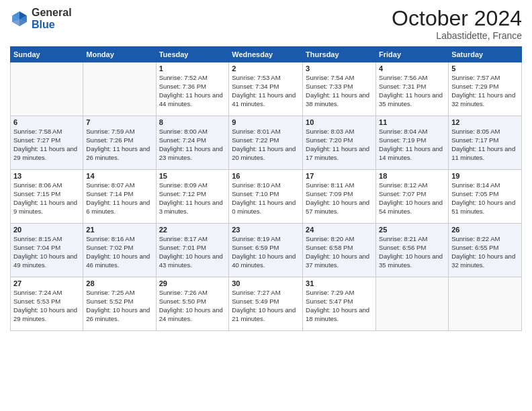 Image resolution: width=532 pixels, height=411 pixels. What do you see at coordinates (485, 55) in the screenshot?
I see `col-saturday: Saturday` at bounding box center [485, 55].